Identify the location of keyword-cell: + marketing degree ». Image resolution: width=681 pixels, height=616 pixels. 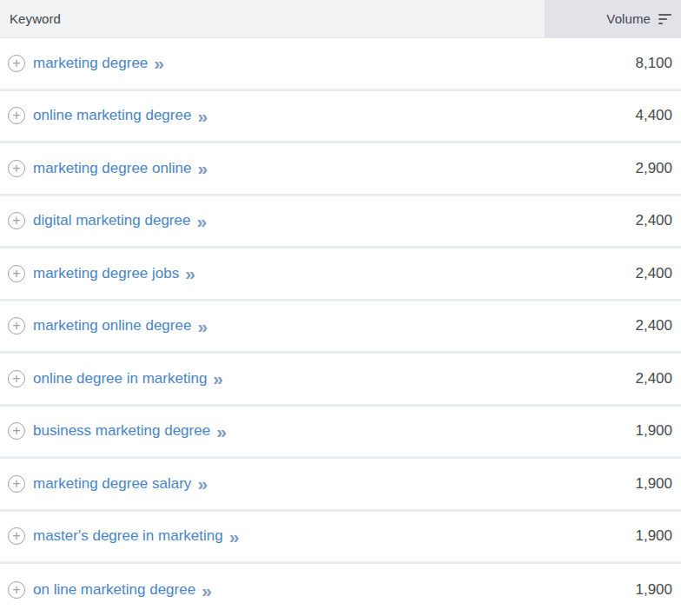
(273, 63).